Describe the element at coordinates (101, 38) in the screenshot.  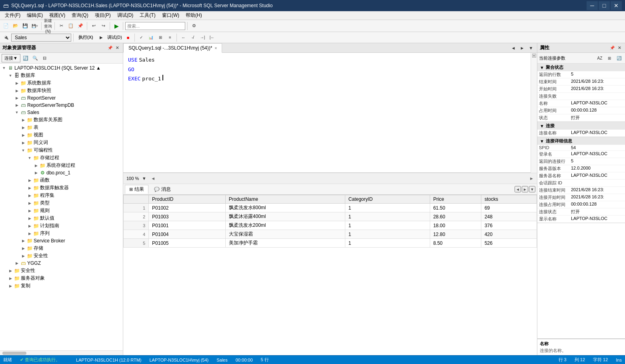
I see `debug-query-button: ▶` at that location.